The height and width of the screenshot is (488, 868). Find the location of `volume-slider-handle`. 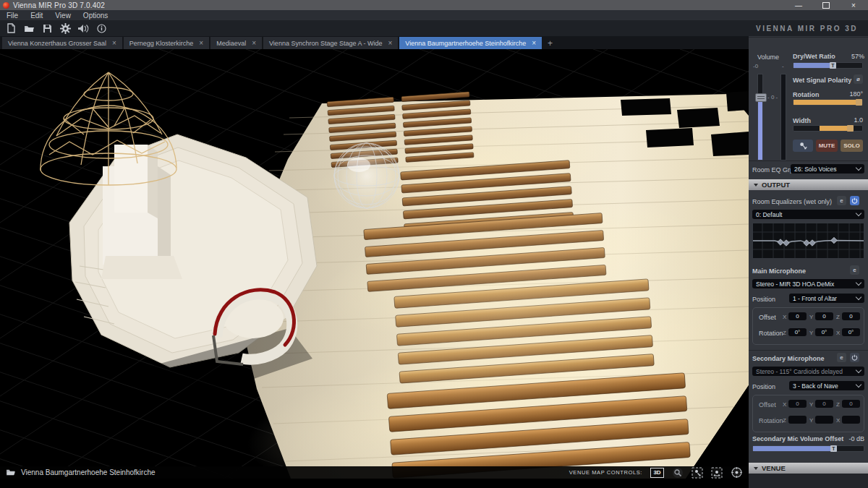

volume-slider-handle is located at coordinates (761, 98).